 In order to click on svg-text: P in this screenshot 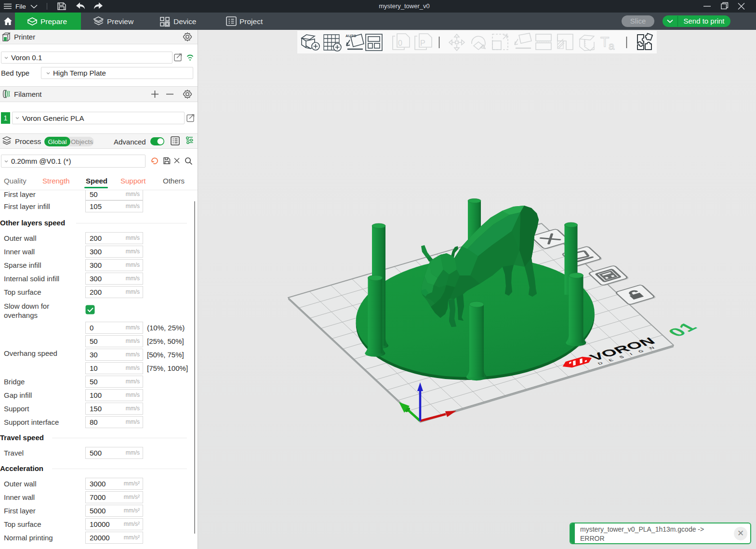, I will do `click(423, 43)`.